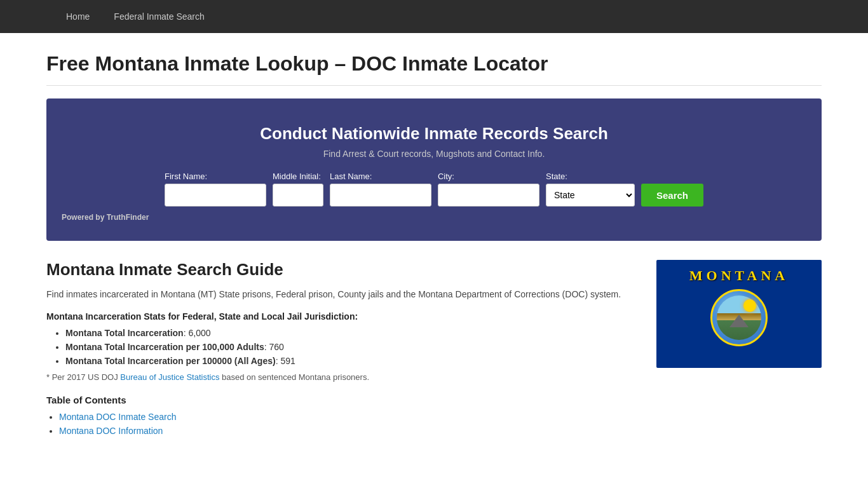 The height and width of the screenshot is (488, 868). I want to click on powered-by: Powered by TruthFinder, so click(434, 217).